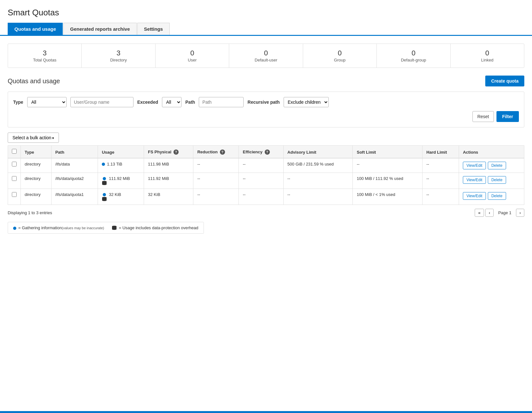 The image size is (532, 413). I want to click on usage-value: 111.92 MiB, so click(119, 179).